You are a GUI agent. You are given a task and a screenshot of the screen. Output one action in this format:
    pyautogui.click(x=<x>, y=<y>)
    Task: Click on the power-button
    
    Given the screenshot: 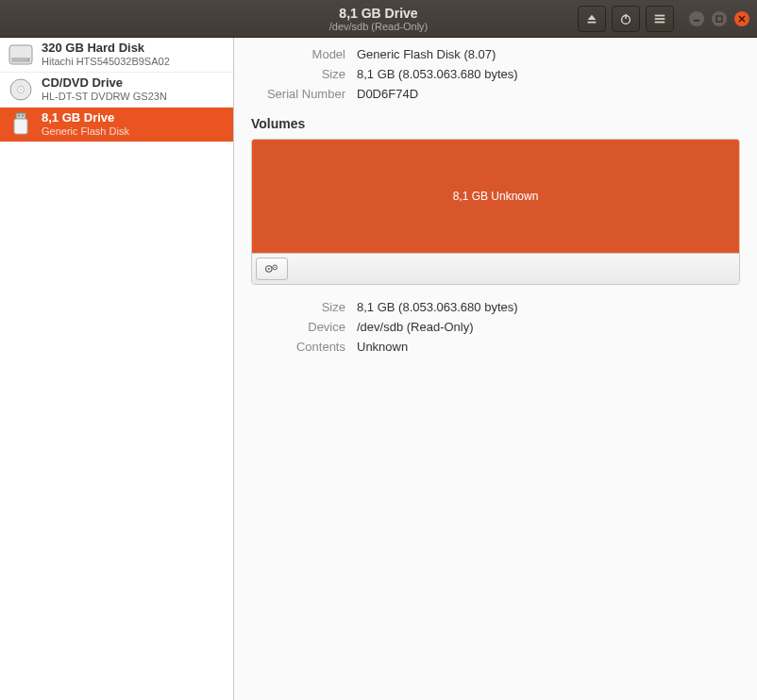 What is the action you would take?
    pyautogui.click(x=626, y=19)
    